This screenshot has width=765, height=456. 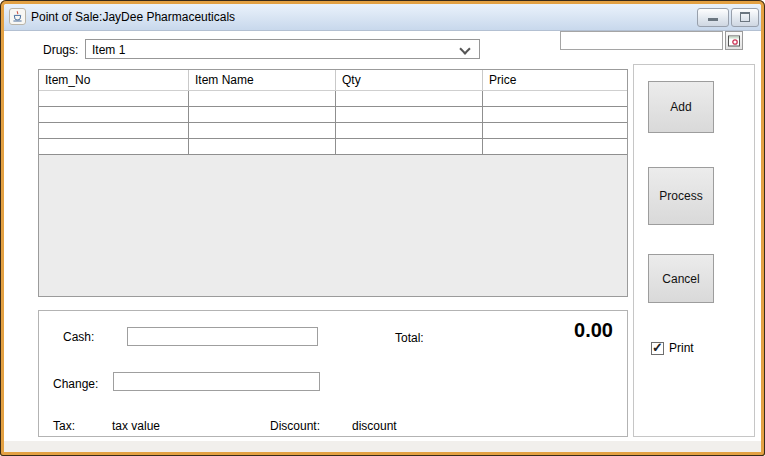 What do you see at coordinates (734, 40) in the screenshot?
I see `lookup-button` at bounding box center [734, 40].